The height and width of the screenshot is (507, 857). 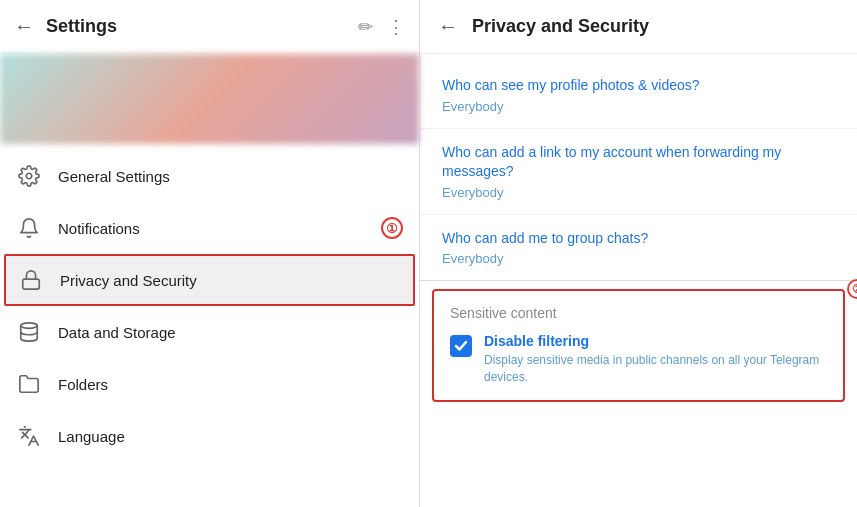 I want to click on sidebar-item-folders-label: Folders, so click(x=230, y=384).